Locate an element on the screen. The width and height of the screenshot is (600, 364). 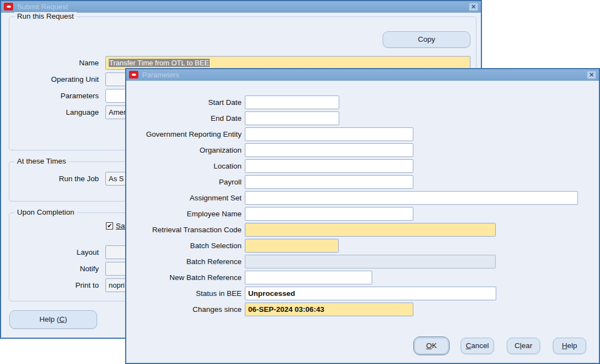
clear-button-label-pre: C is located at coordinates (517, 346).